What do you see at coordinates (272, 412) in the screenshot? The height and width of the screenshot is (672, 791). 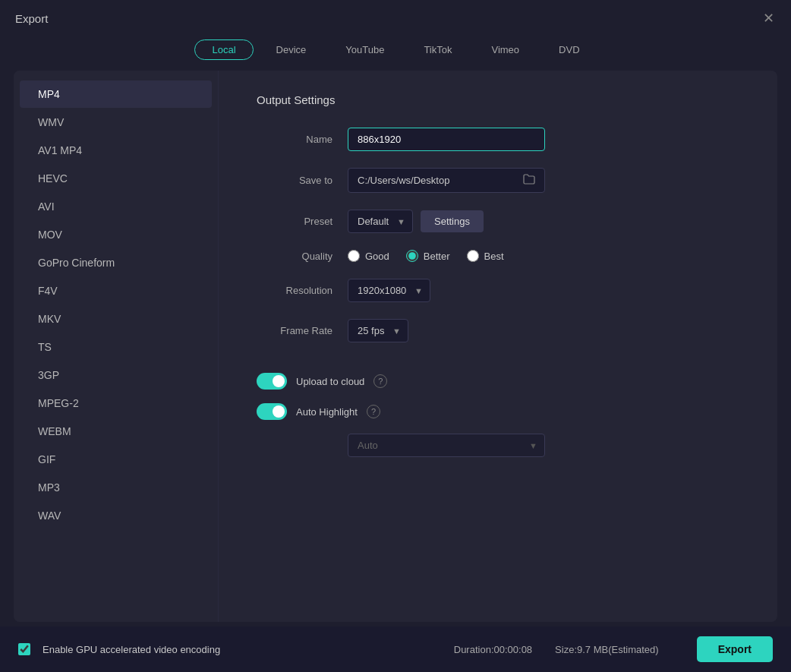 I see `auto-highlight-slider` at bounding box center [272, 412].